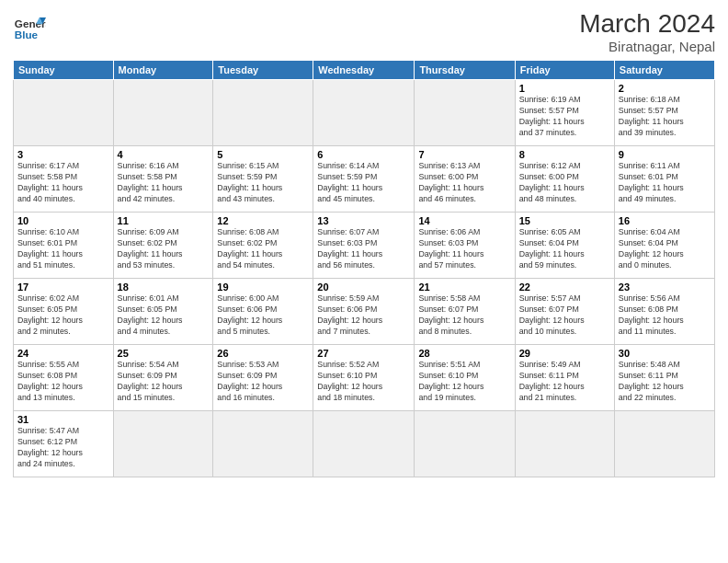  I want to click on calendar-cell: 23Sunrise: 5:56 AM Sunset: 6:08 PM Dayli…, so click(664, 312).